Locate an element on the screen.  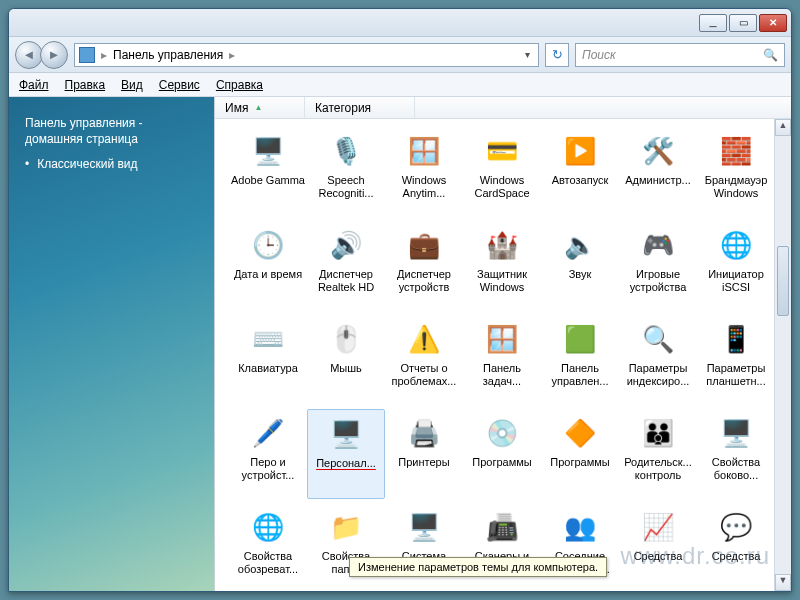
cpl-item-parental: 👪Родительск... контроль is located at coordinates (658, 454).